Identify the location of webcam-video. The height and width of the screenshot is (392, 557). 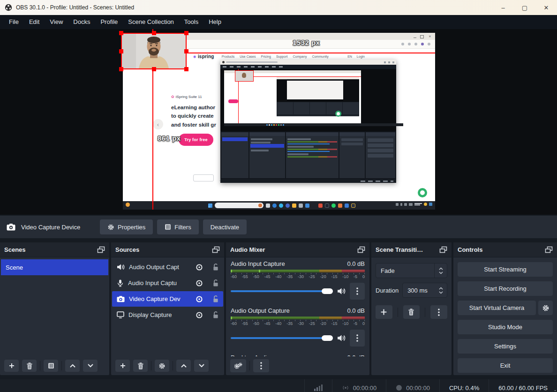
(154, 51).